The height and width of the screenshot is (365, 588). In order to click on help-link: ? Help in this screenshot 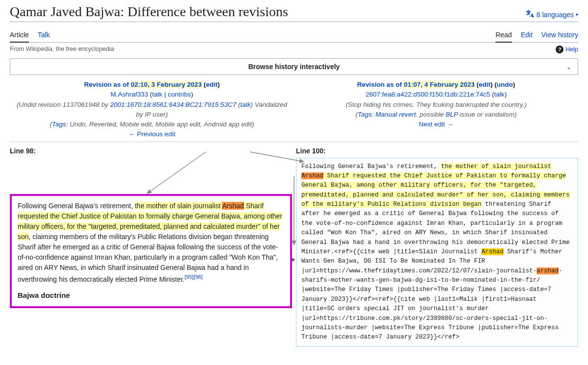, I will do `click(567, 49)`.